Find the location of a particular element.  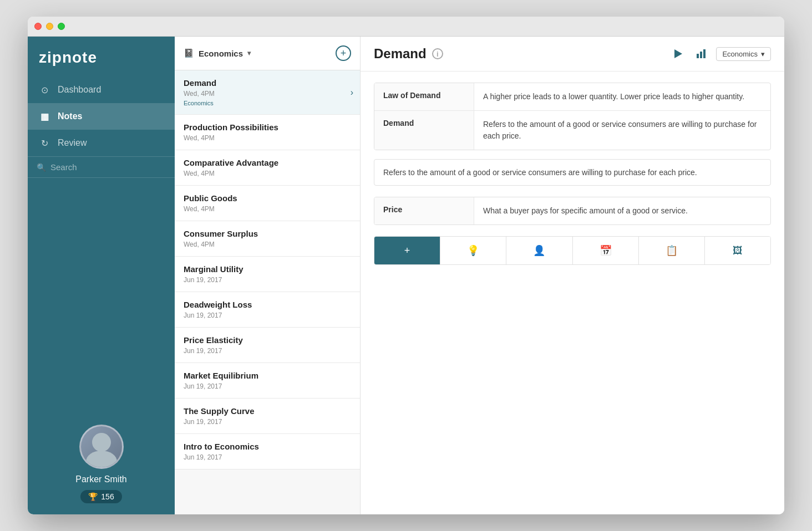

maximize-button is located at coordinates (61, 27).